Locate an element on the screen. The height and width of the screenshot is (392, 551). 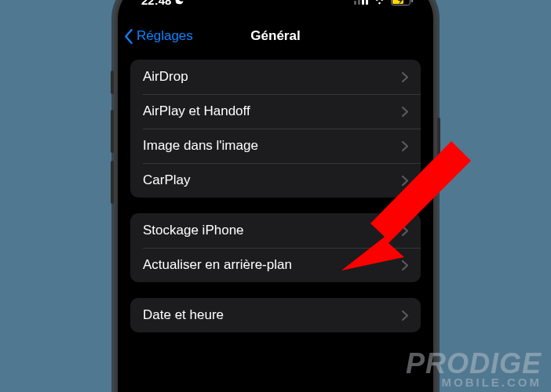
row-label: Image dans l'image is located at coordinates (201, 146).